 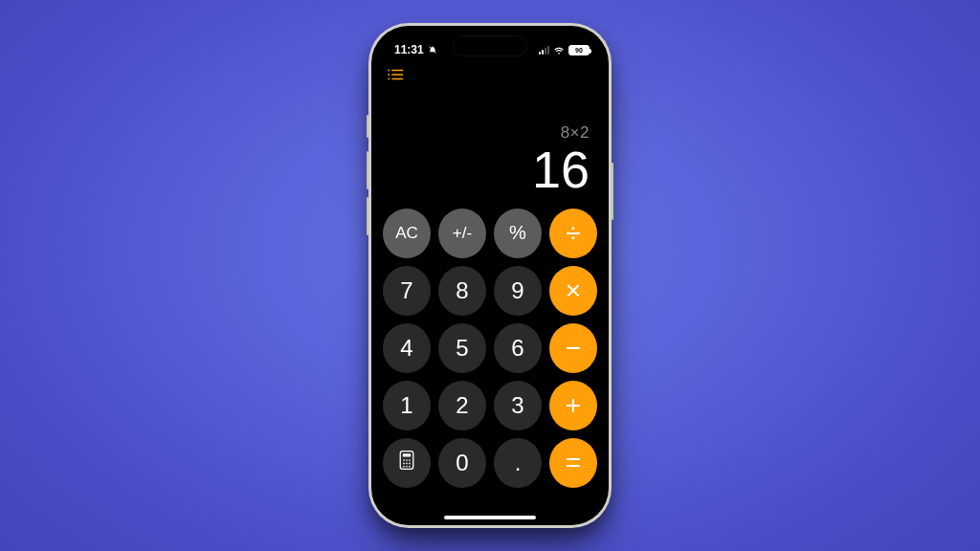 I want to click on status-time: 11:31, so click(x=410, y=50).